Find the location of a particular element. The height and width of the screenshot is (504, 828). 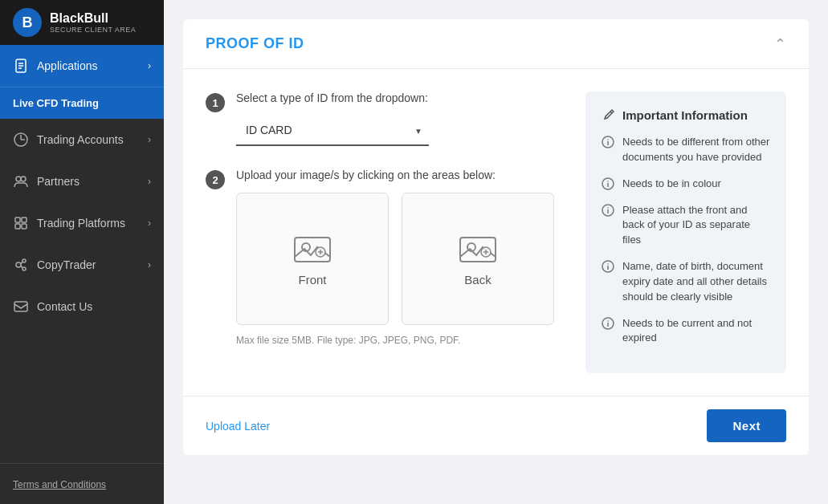

sidebar-item-applications-label: Applications is located at coordinates (88, 66).